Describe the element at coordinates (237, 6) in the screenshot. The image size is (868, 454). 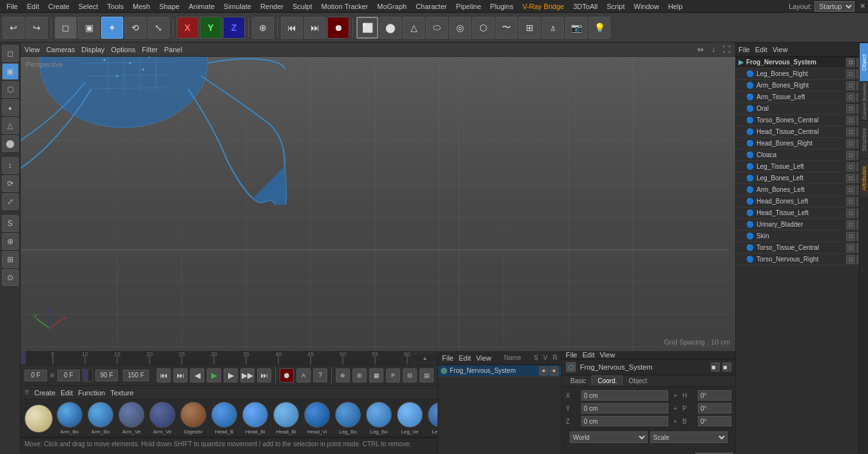
I see `menu-simulate: Simulate` at that location.